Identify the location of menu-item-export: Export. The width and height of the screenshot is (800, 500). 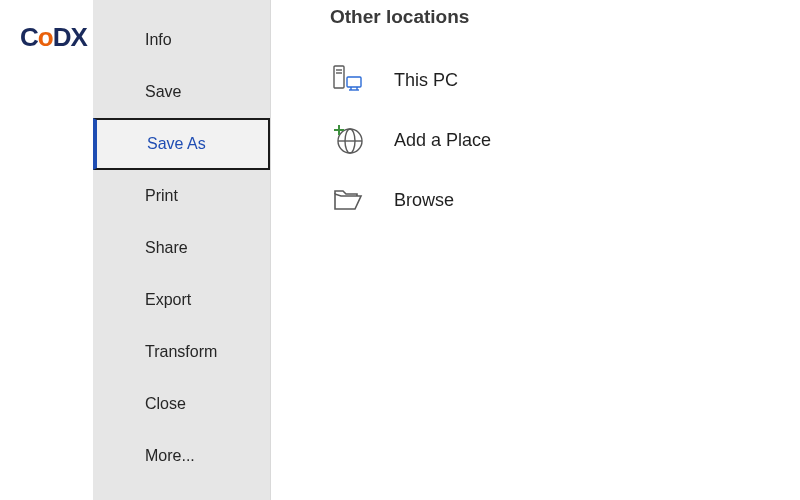
(182, 300).